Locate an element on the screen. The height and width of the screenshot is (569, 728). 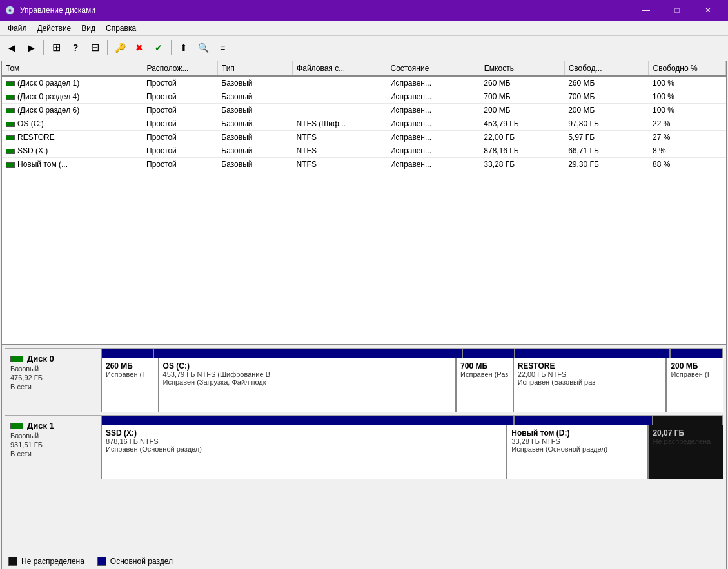
disk0-status: В сети is located at coordinates (53, 387).